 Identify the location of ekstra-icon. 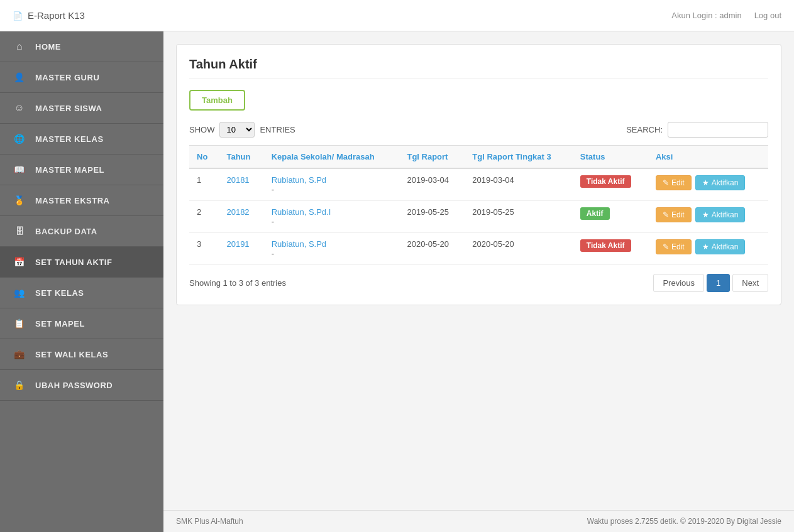
(19, 200).